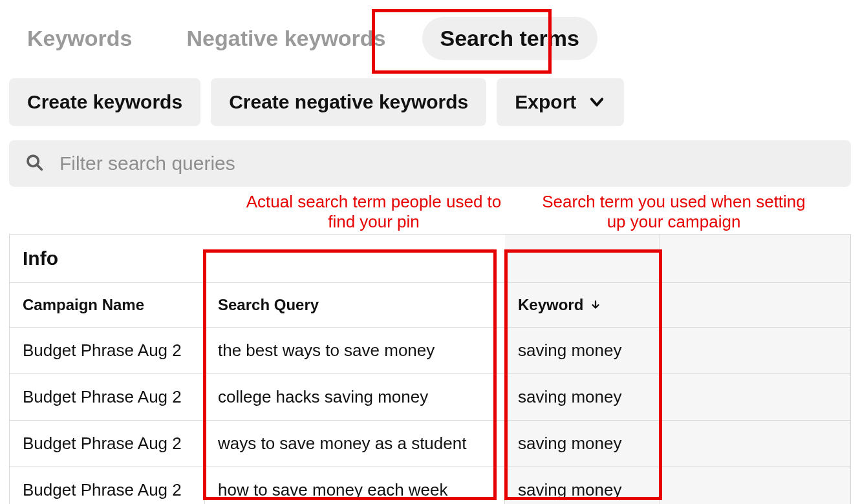 This screenshot has width=860, height=504. I want to click on tab-negative-keywords: Negative keywords, so click(286, 39).